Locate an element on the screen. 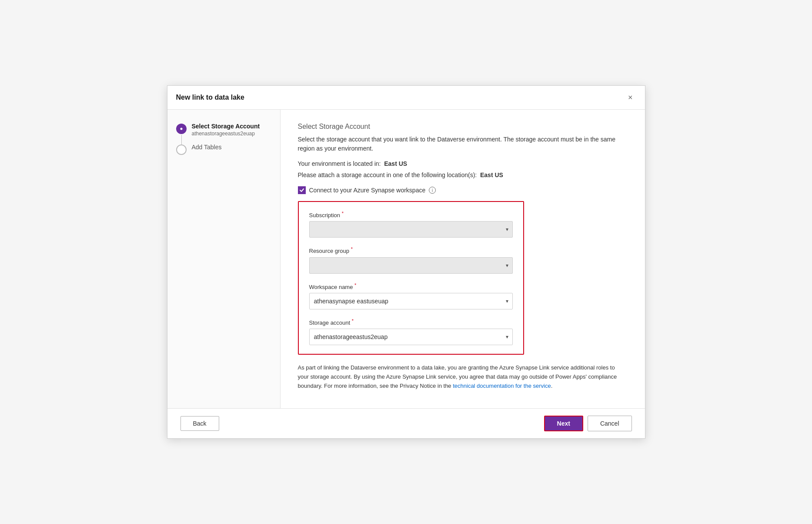 The image size is (812, 524). subscription-field: Subscription * ▾ is located at coordinates (411, 224).